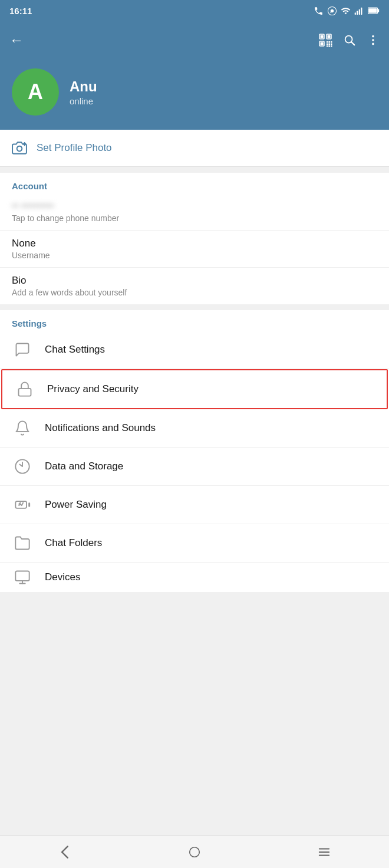  Describe the element at coordinates (194, 350) in the screenshot. I see `chat-settings-item: Chat Settings` at that location.